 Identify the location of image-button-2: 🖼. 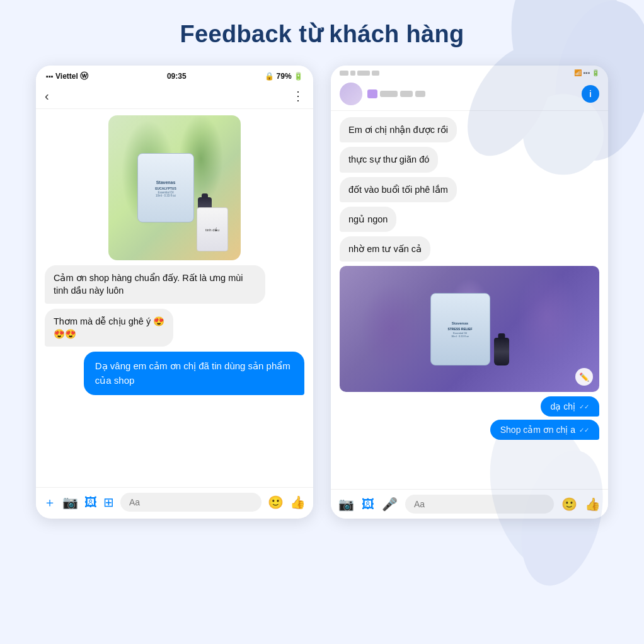
(368, 504).